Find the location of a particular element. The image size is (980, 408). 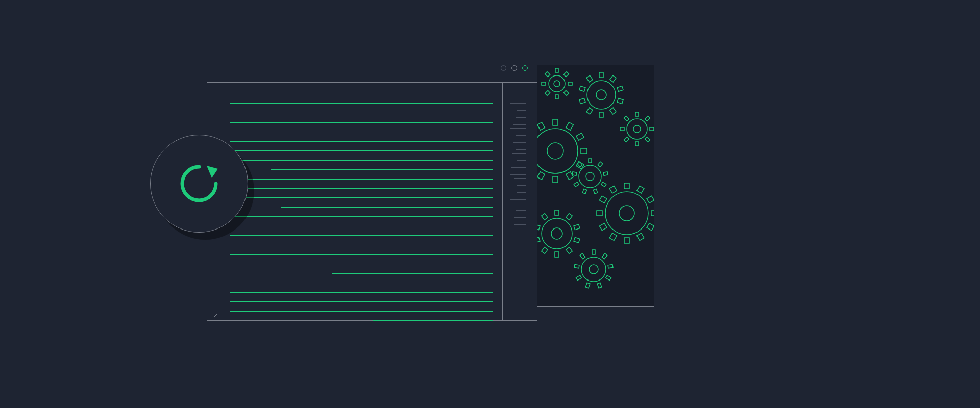

gears-illustration is located at coordinates (596, 186).